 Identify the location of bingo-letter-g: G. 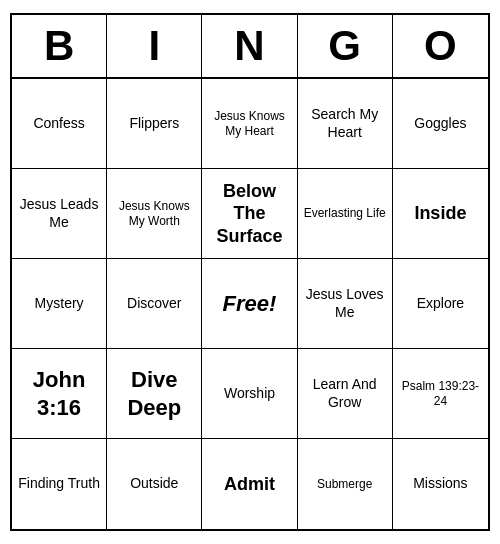
(346, 46).